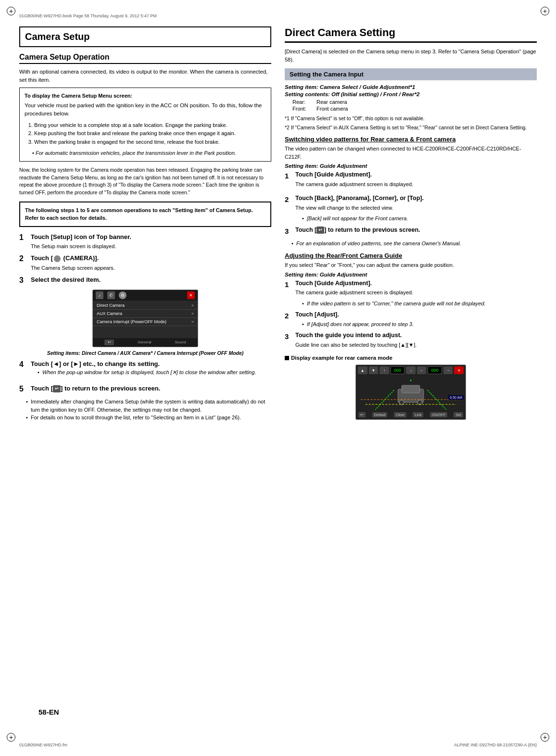  I want to click on adjusting-guide-title: Adjusting the Rear/Front Camera Guide, so click(411, 256).